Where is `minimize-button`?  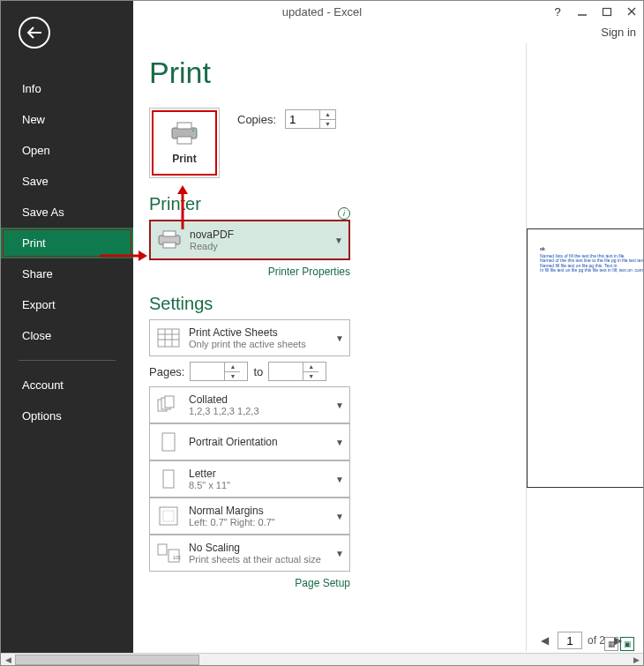
minimize-button is located at coordinates (582, 11).